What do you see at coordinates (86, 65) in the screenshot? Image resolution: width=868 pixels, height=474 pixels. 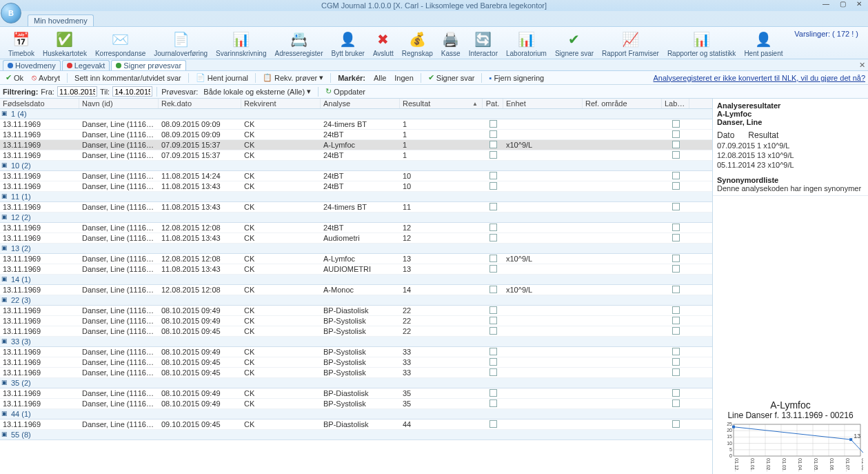 I see `tab-legevakt: Legevakt` at bounding box center [86, 65].